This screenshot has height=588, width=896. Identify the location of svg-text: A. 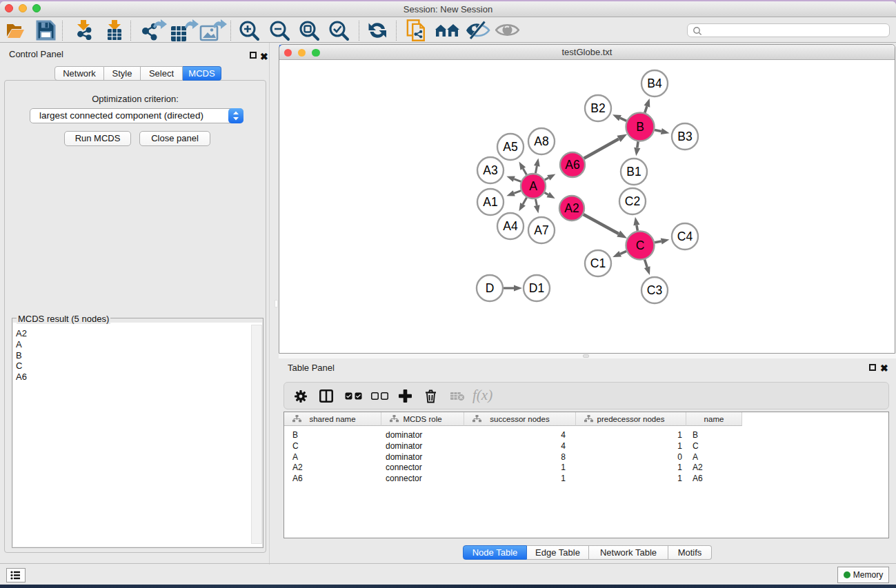
(533, 186).